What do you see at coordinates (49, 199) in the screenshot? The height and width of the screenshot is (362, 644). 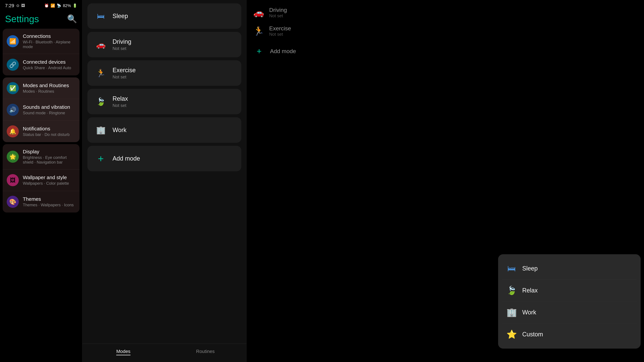 I see `themes-title: Themes` at bounding box center [49, 199].